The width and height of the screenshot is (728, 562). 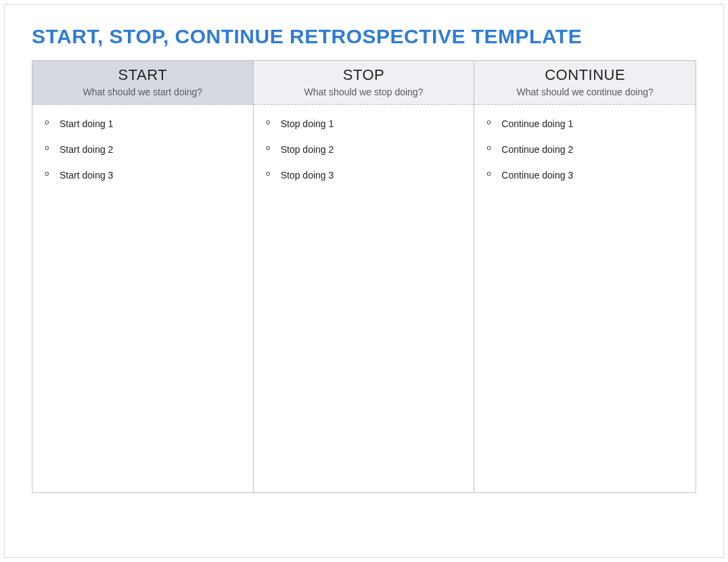 What do you see at coordinates (144, 175) in the screenshot?
I see `list-item: Start doing 3` at bounding box center [144, 175].